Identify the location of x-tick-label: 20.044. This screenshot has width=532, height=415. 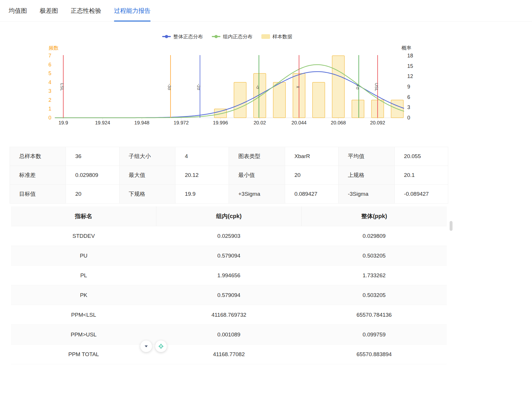
(299, 123).